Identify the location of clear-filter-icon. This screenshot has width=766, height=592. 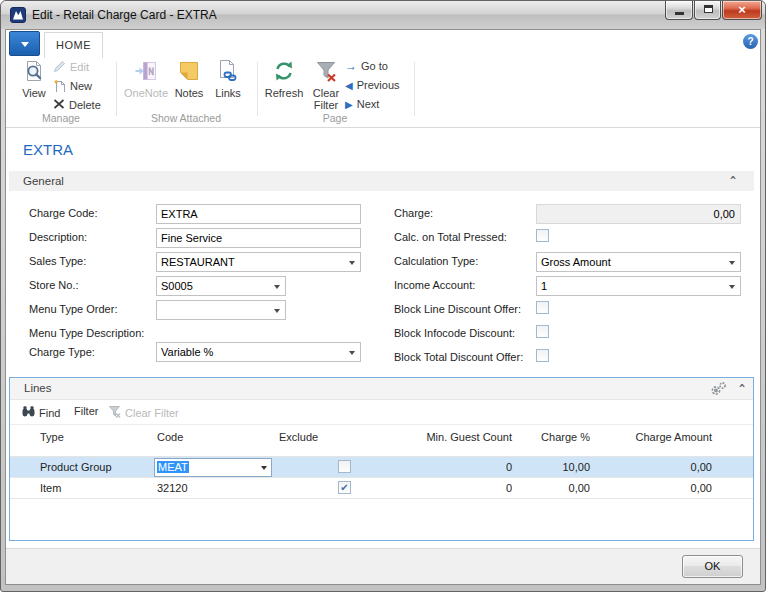
(326, 72).